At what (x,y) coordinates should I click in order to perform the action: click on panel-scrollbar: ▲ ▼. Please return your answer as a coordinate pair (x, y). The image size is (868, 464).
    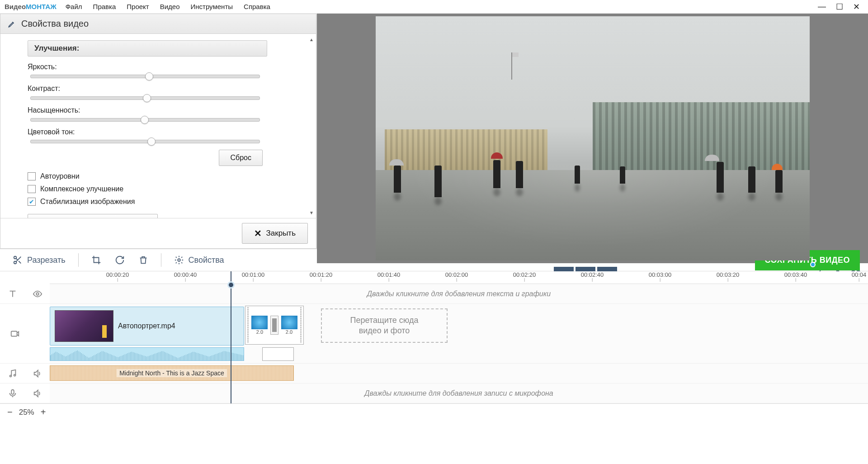
    Looking at the image, I should click on (311, 126).